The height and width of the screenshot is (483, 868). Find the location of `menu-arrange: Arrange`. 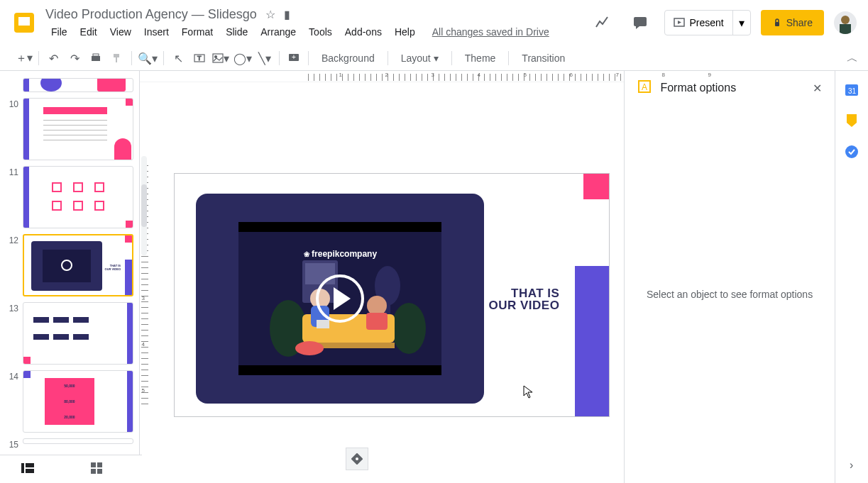

menu-arrange: Arrange is located at coordinates (278, 32).